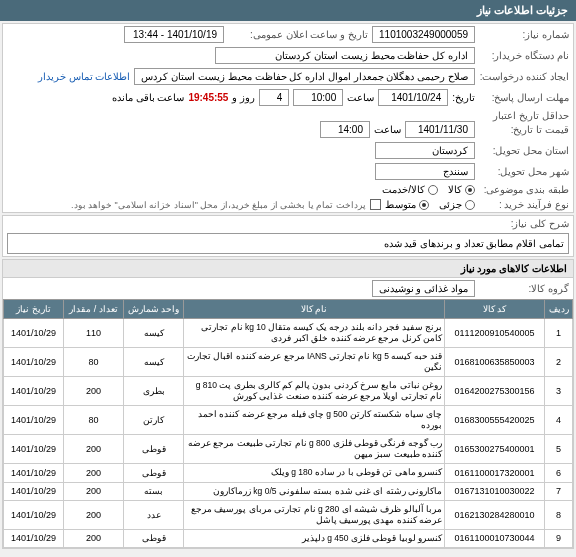 The height and width of the screenshot is (557, 576). What do you see at coordinates (154, 362) in the screenshot?
I see `cell-unit: کیسه` at bounding box center [154, 362].